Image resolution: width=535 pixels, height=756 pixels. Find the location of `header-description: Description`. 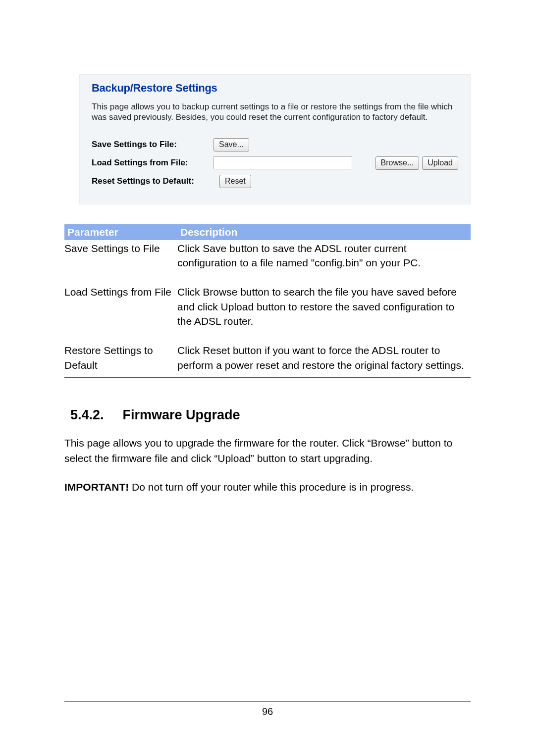

header-description: Description is located at coordinates (324, 232).